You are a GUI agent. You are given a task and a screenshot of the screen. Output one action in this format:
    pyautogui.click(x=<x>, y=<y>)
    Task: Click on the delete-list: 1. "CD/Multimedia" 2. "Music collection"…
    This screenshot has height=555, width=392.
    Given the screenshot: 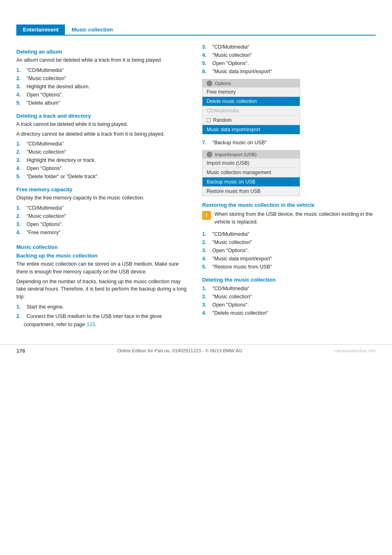 What is the action you would take?
    pyautogui.click(x=289, y=301)
    